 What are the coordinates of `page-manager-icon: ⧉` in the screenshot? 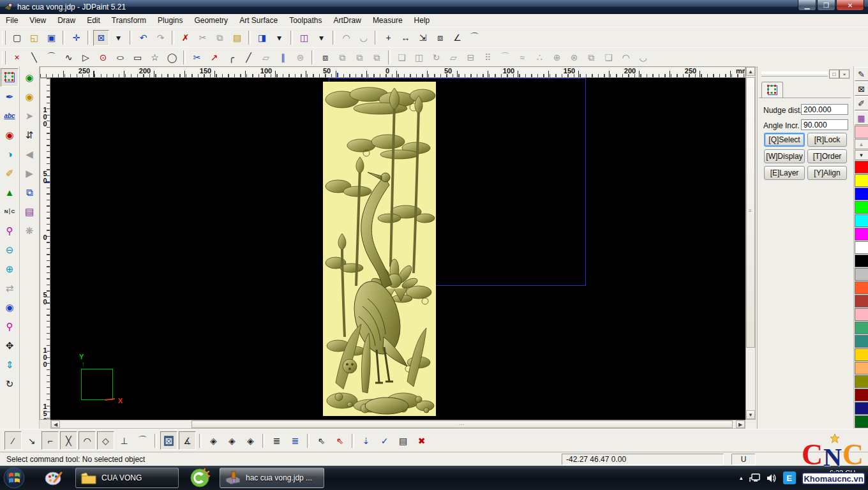 It's located at (29, 193).